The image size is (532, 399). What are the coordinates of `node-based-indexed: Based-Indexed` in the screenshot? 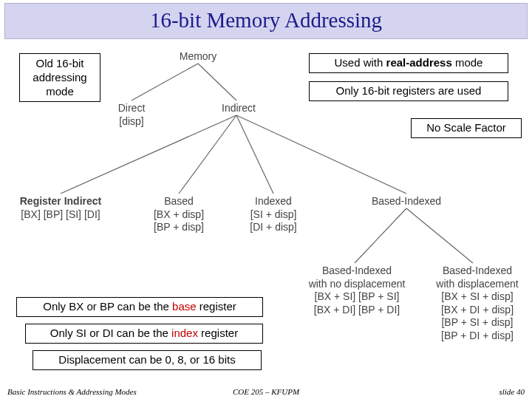 It's located at (406, 202).